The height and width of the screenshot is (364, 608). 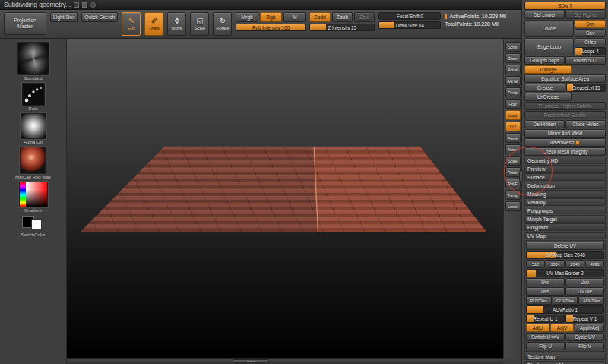 What do you see at coordinates (565, 356) in the screenshot?
I see `texture-map-header: Texture Map` at bounding box center [565, 356].